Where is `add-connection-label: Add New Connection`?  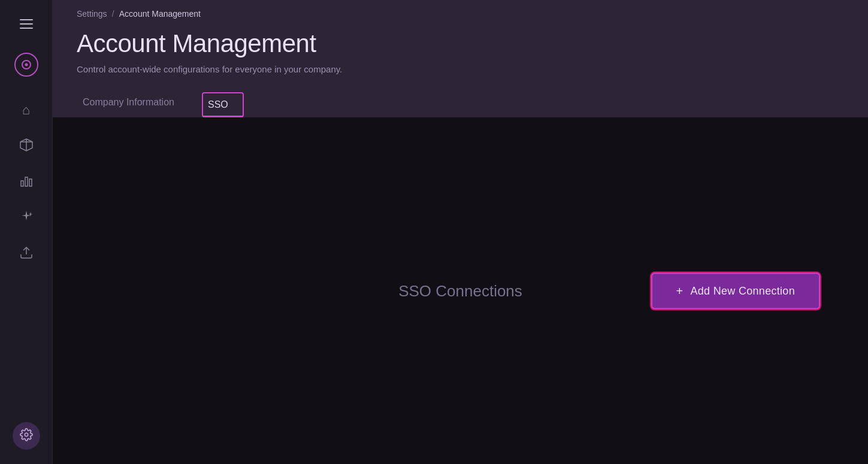 add-connection-label: Add New Connection is located at coordinates (743, 291).